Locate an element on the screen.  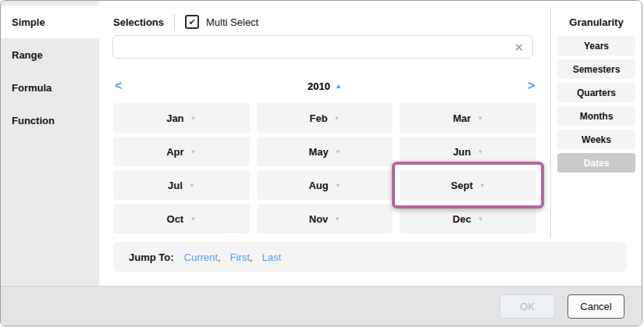
tab-range: Range is located at coordinates (50, 55).